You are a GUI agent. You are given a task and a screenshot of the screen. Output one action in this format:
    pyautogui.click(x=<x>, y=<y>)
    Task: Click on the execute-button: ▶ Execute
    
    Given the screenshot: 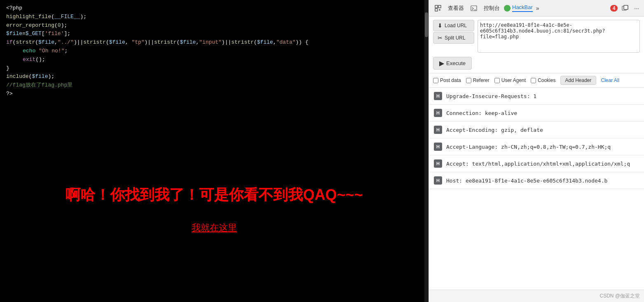 What is the action you would take?
    pyautogui.click(x=452, y=63)
    